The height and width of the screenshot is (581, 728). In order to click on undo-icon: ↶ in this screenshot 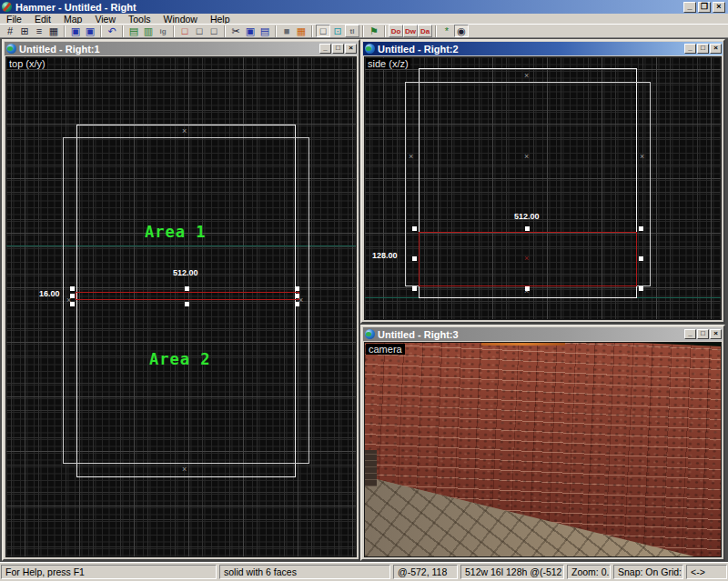, I will do `click(112, 31)`.